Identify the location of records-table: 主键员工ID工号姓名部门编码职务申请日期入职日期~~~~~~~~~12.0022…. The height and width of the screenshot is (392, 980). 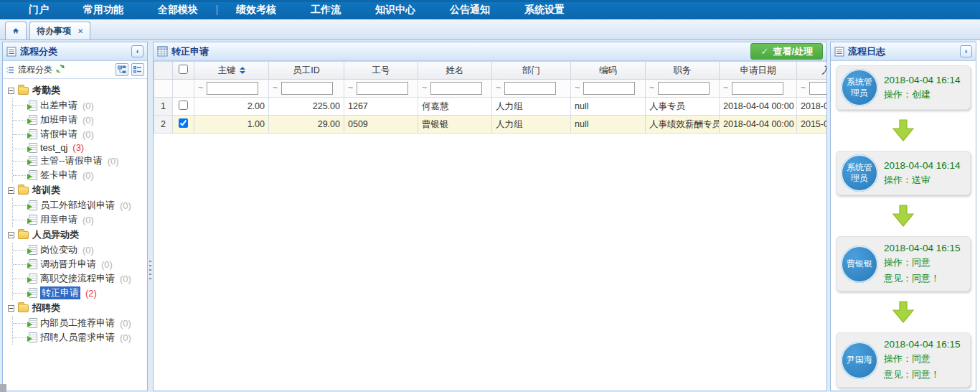
(490, 98).